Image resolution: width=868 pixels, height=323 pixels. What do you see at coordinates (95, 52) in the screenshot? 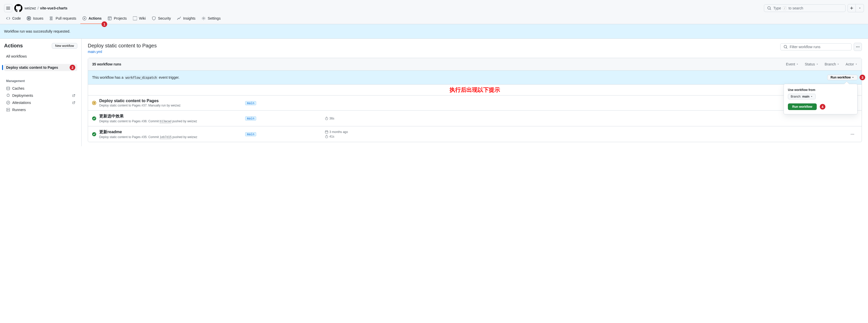
I see `workflow-file-link: main.yml` at bounding box center [95, 52].